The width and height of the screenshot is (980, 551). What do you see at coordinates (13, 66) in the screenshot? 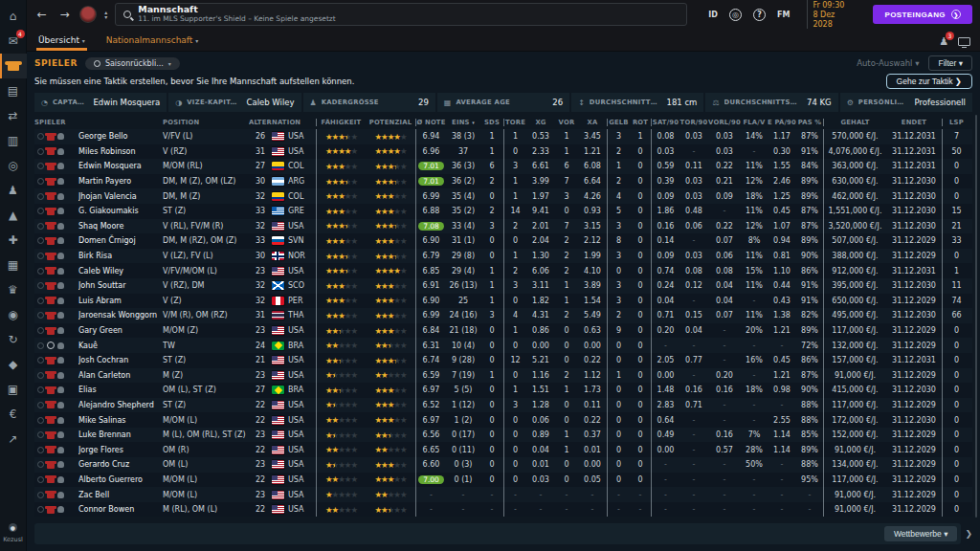
I see `squad-shirt-icon` at bounding box center [13, 66].